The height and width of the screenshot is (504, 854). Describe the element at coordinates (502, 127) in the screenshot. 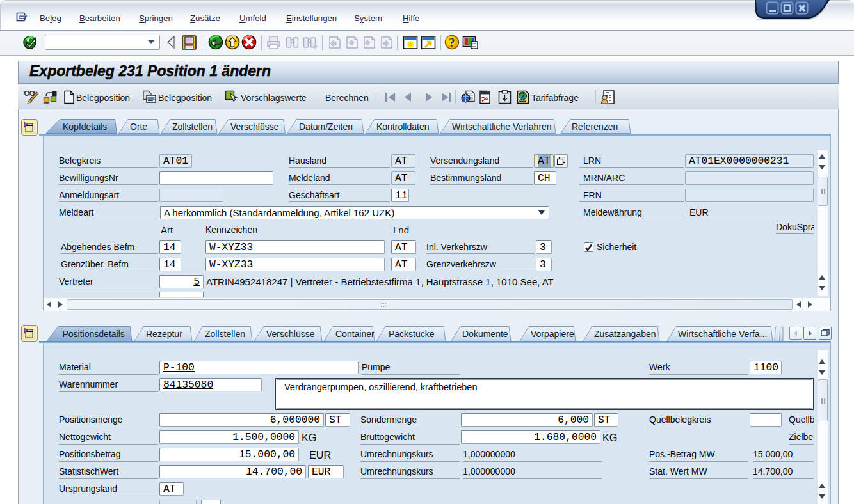

I see `svg-text: Wirtschaftliche Verfahren` at that location.